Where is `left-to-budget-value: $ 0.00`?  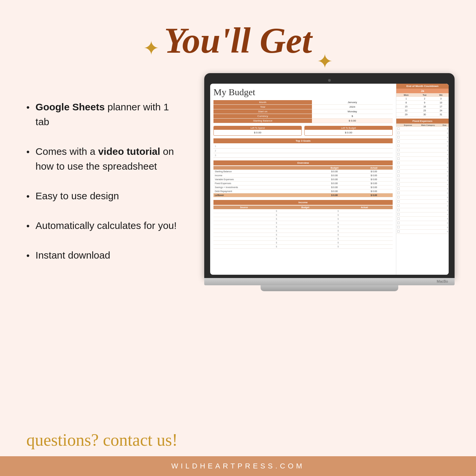
left-to-budget-value: $ 0.00 is located at coordinates (349, 132).